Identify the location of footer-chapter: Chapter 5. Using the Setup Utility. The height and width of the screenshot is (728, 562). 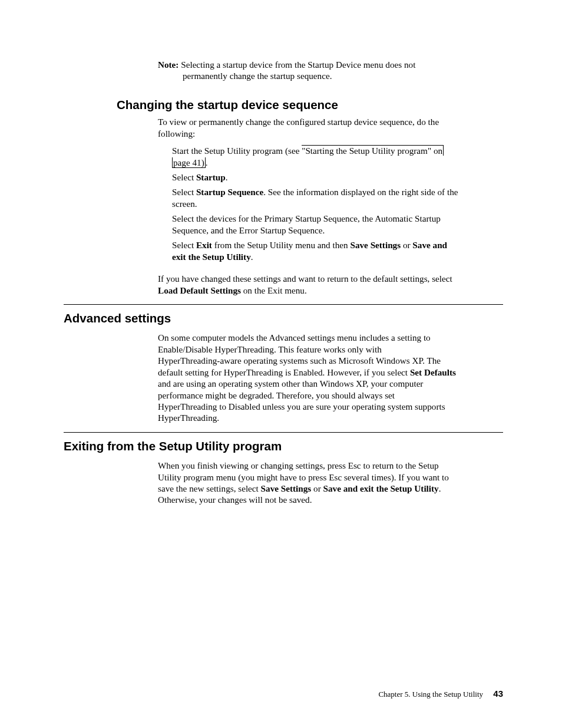
(431, 694).